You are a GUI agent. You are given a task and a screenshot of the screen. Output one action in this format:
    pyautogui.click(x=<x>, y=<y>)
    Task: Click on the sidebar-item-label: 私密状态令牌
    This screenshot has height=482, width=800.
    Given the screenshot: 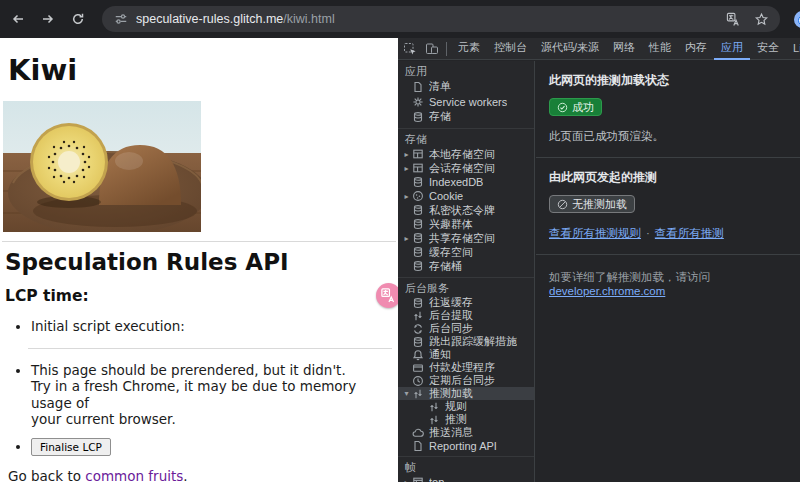 What is the action you would take?
    pyautogui.click(x=462, y=210)
    